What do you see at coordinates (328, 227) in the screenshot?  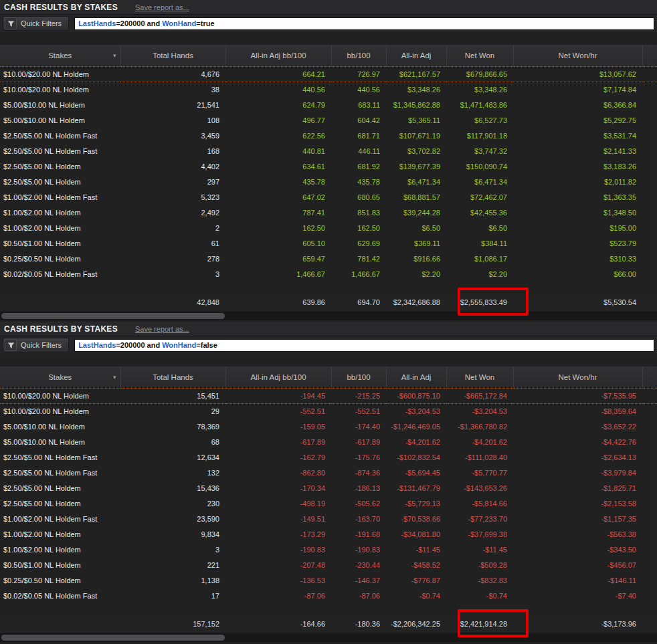 I see `table-row: $1.00/$2.00 NL Holdem2162.50162.50$6.50$…` at bounding box center [328, 227].